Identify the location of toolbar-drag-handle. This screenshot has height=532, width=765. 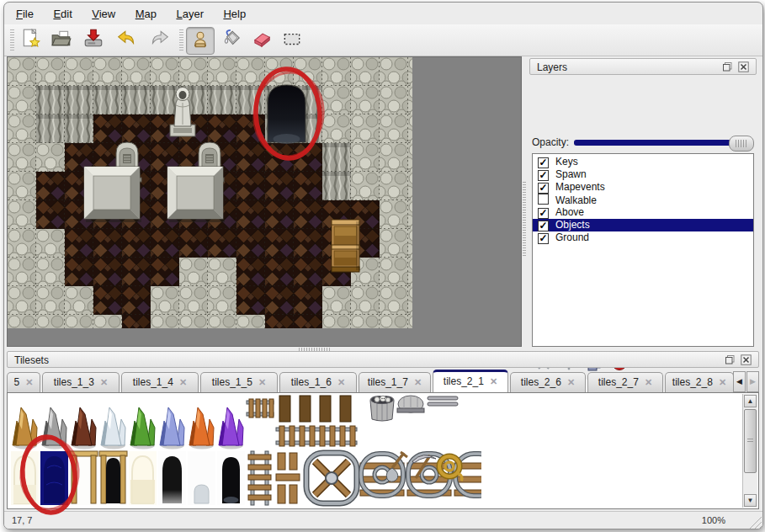
(12, 40).